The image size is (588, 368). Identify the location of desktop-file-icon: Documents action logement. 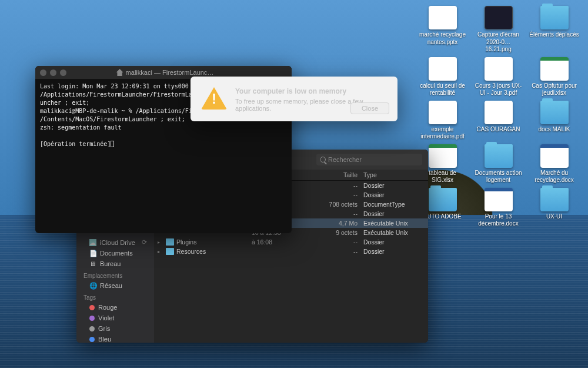
(499, 164).